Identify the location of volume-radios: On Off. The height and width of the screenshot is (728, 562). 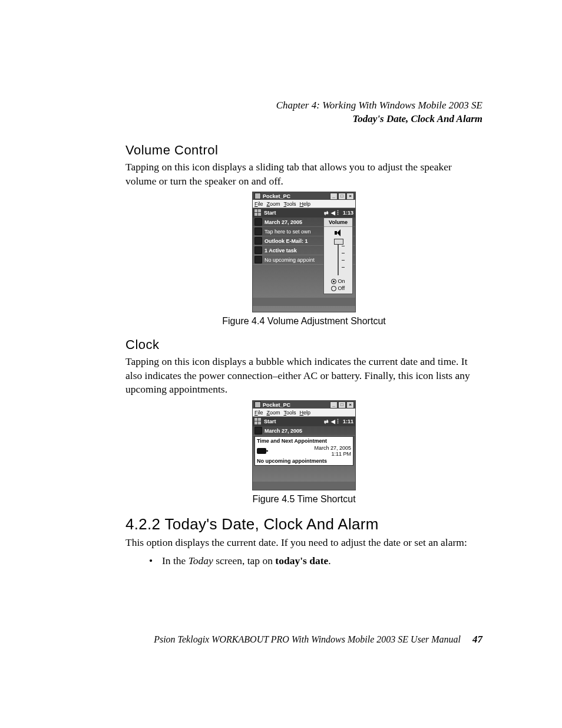
(338, 285).